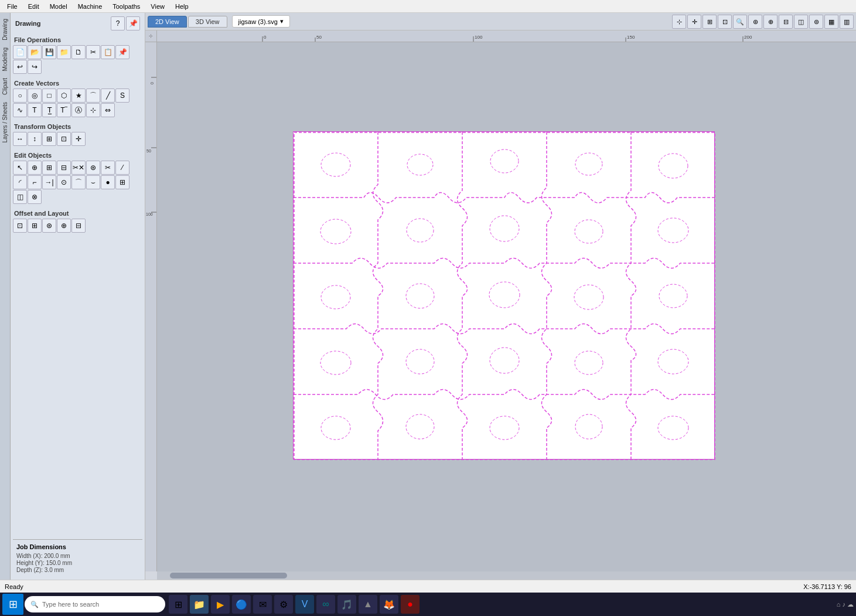  Describe the element at coordinates (178, 604) in the screenshot. I see `taskbar-taskview: ⊞` at that location.